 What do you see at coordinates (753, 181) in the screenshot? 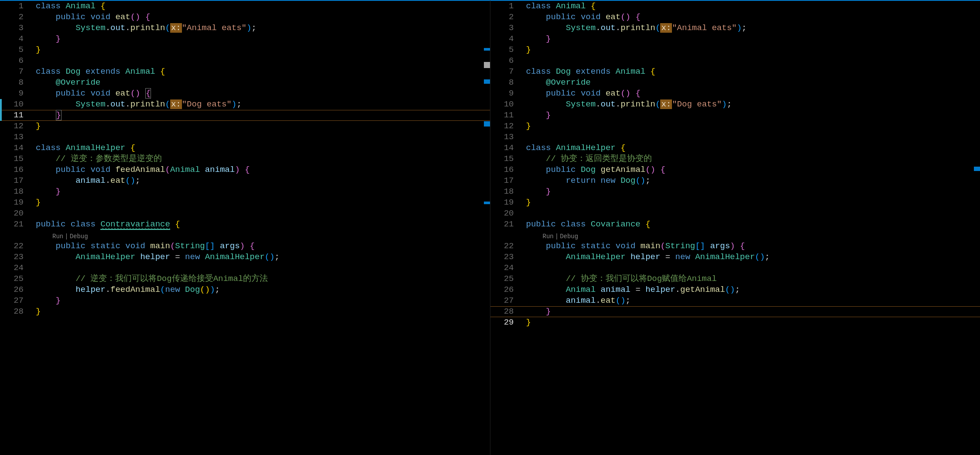
I see `code-line: return new Dog();` at bounding box center [753, 181].